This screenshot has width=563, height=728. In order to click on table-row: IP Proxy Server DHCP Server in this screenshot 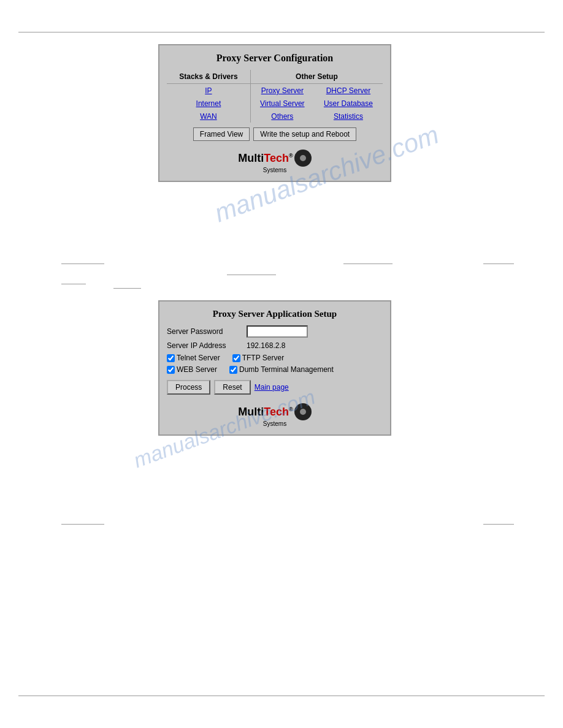, I will do `click(275, 91)`.